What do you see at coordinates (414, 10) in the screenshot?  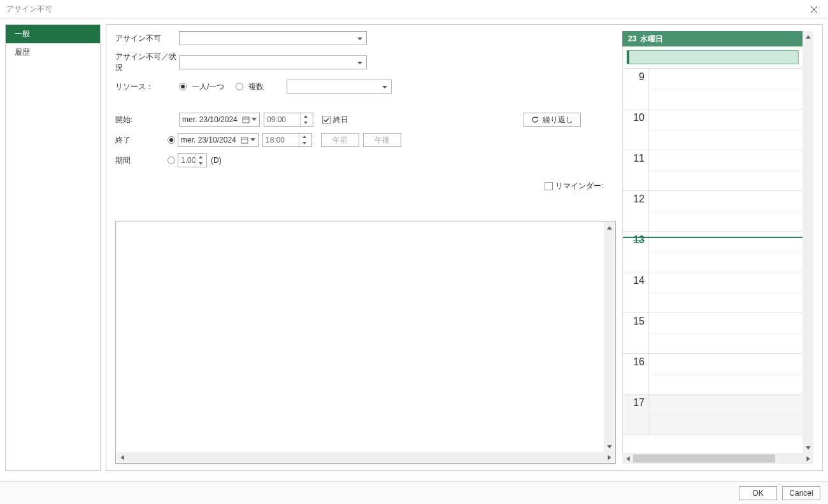 I see `titlebar: アサイン不可` at bounding box center [414, 10].